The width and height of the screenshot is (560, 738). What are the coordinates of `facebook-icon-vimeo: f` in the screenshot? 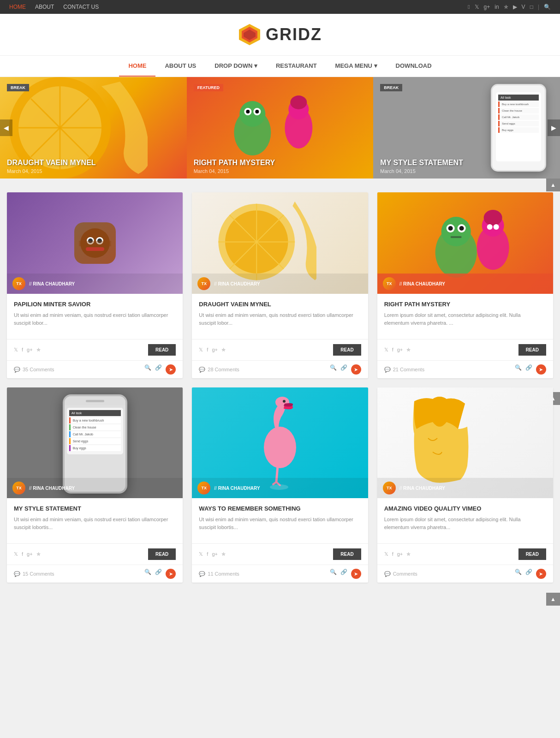 It's located at (393, 554).